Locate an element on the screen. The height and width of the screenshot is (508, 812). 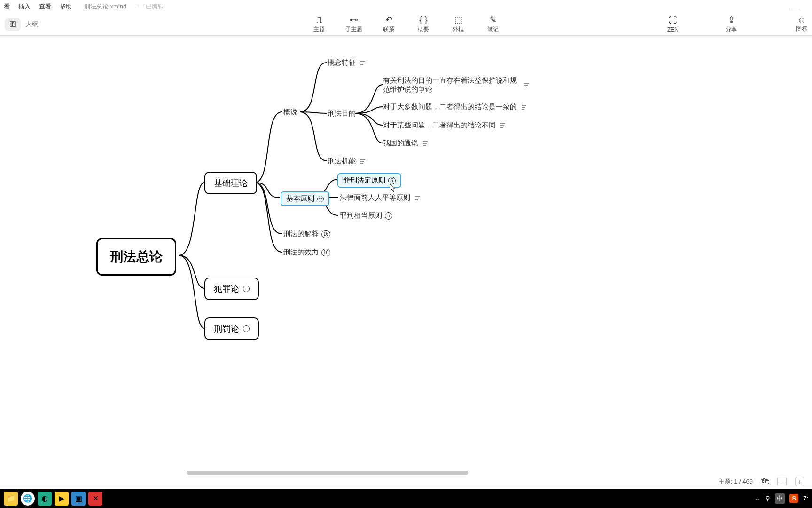
document-title: 刑法总论.xmind is located at coordinates (105, 7).